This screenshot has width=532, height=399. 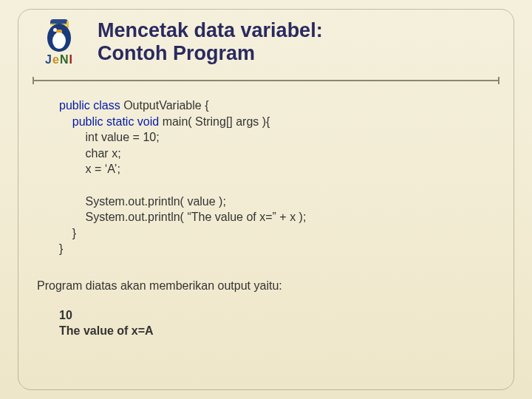 What do you see at coordinates (262, 286) in the screenshot?
I see `description-text: Program diatas akan memberikan output ya…` at bounding box center [262, 286].